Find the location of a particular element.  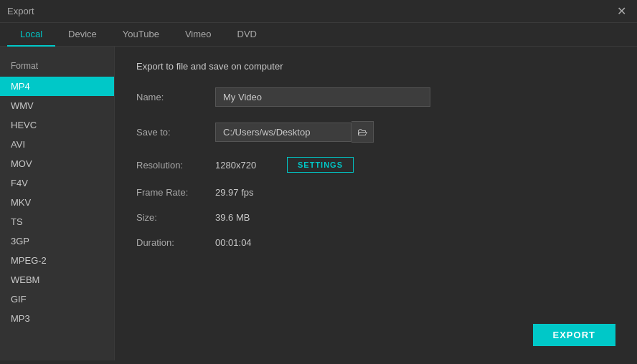

tab-device: Device is located at coordinates (82, 34).